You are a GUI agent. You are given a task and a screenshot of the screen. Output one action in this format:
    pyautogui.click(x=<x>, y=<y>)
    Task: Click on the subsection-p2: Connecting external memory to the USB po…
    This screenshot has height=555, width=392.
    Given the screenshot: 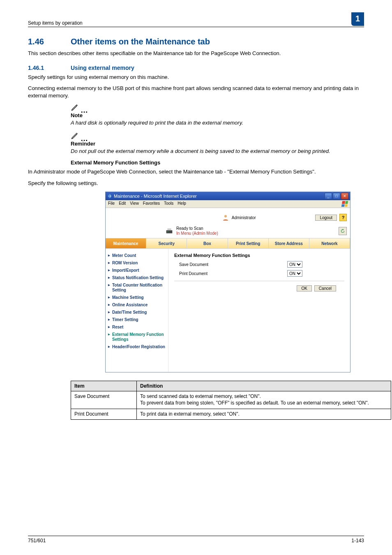 What is the action you would take?
    pyautogui.click(x=196, y=92)
    